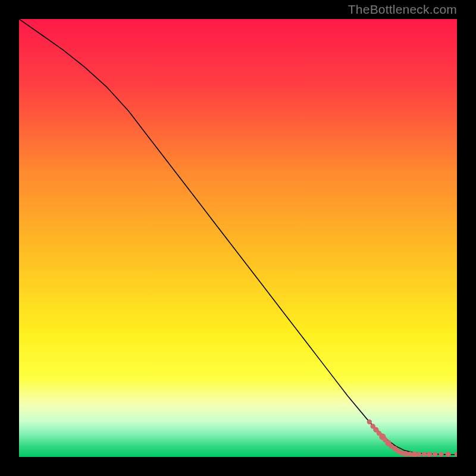 This screenshot has height=476, width=476. Describe the element at coordinates (402, 10) in the screenshot. I see `watermark-text: TheBottleneck.com` at that location.